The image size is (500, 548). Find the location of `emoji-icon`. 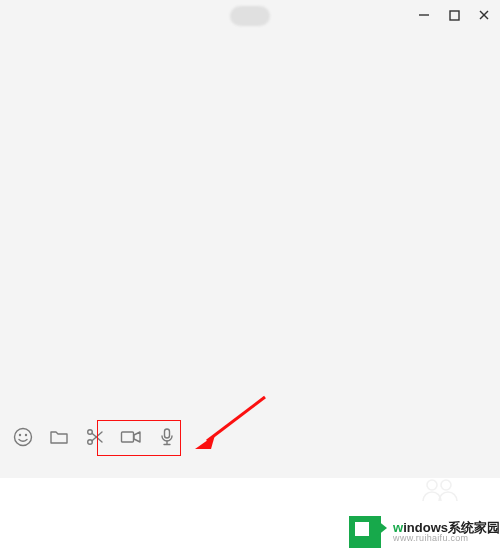

emoji-icon is located at coordinates (23, 437).